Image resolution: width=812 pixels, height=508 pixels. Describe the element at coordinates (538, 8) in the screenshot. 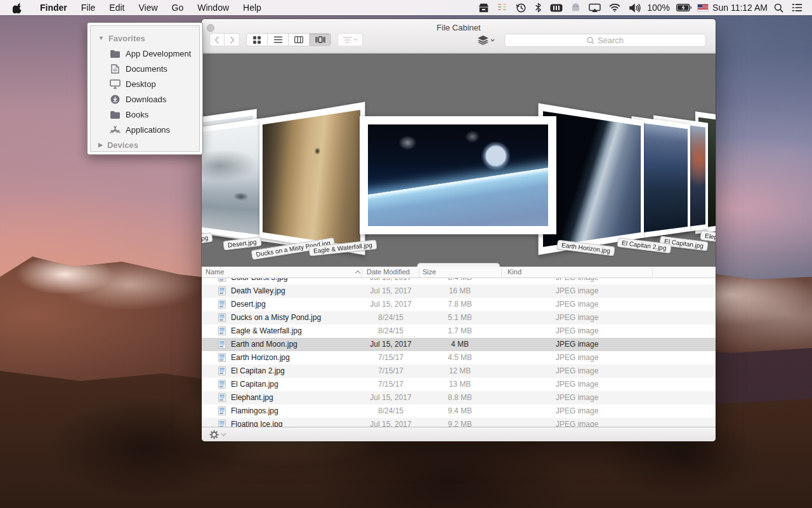

I see `bluetooth-icon` at that location.